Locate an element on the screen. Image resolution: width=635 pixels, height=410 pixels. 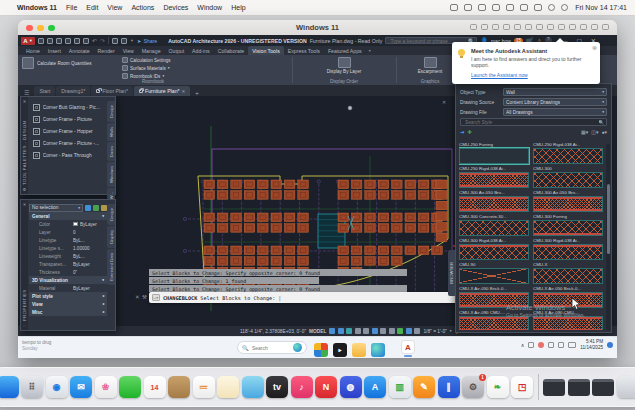
close-popup-icon: ⊗ is located at coordinates (594, 48).